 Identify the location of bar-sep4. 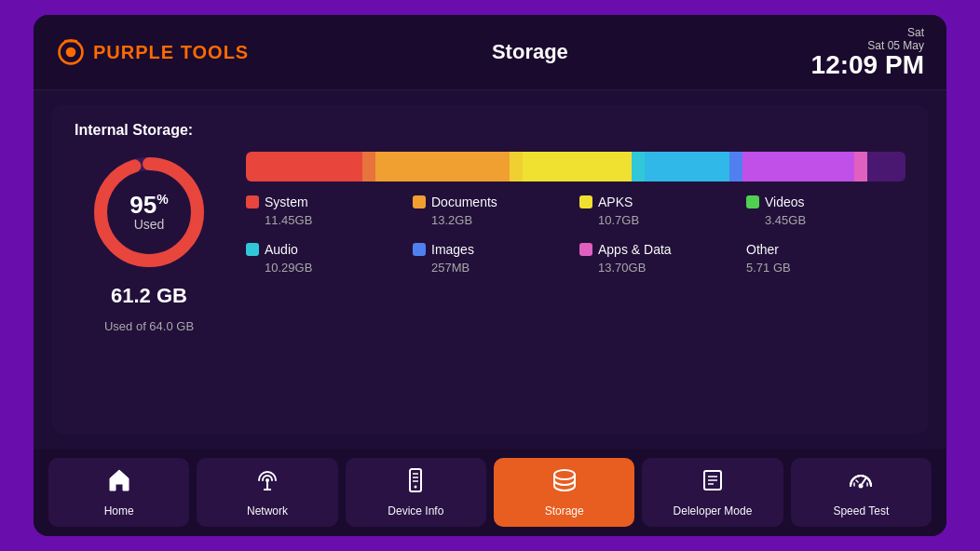
(736, 167).